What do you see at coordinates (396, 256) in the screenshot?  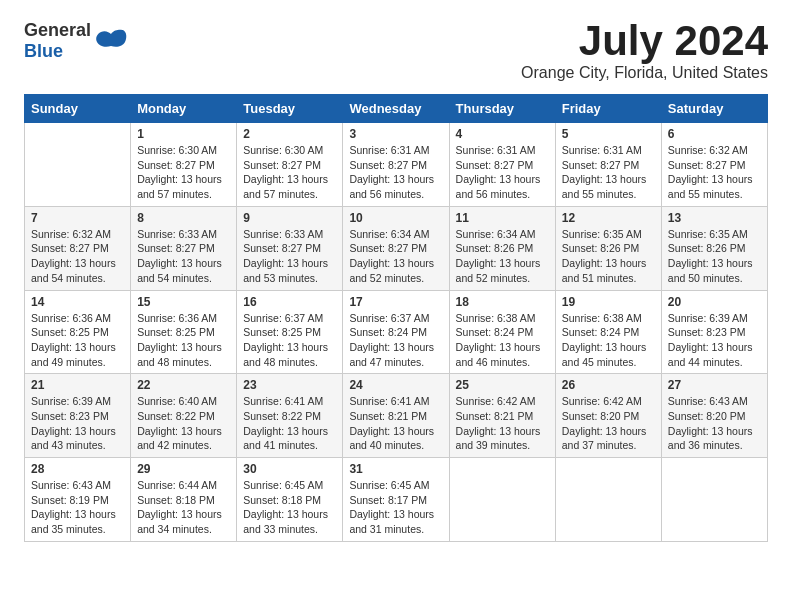 I see `day-info: Sunrise: 6:34 AMSunset: 8:27 PMDaylight:…` at bounding box center [396, 256].